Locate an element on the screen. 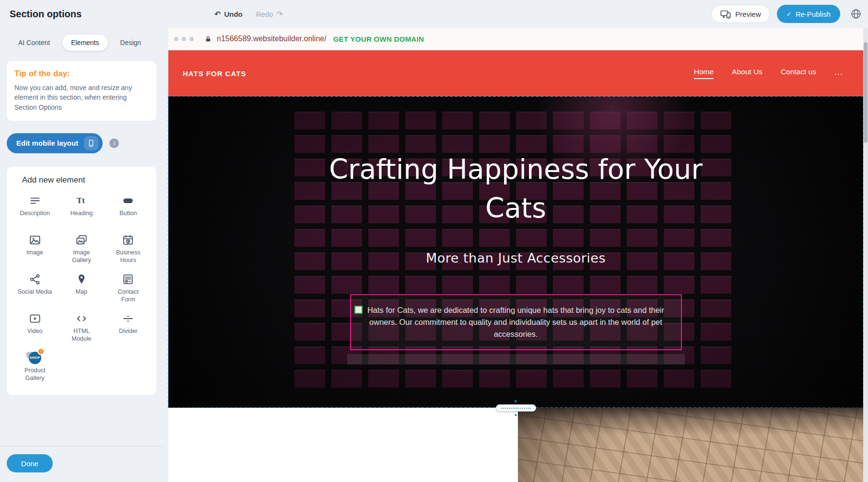  add-element-image-gallery: Image Gallery is located at coordinates (82, 249).